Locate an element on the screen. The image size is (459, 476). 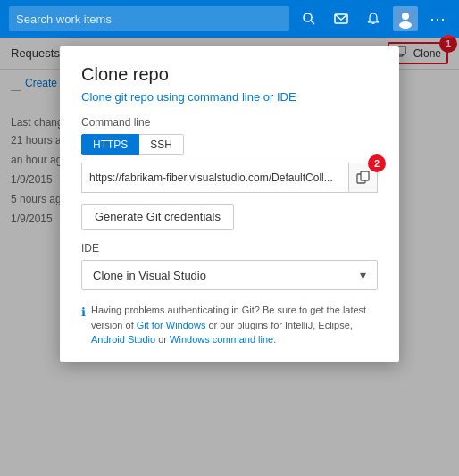
command-line-label: Command line is located at coordinates (230, 122).